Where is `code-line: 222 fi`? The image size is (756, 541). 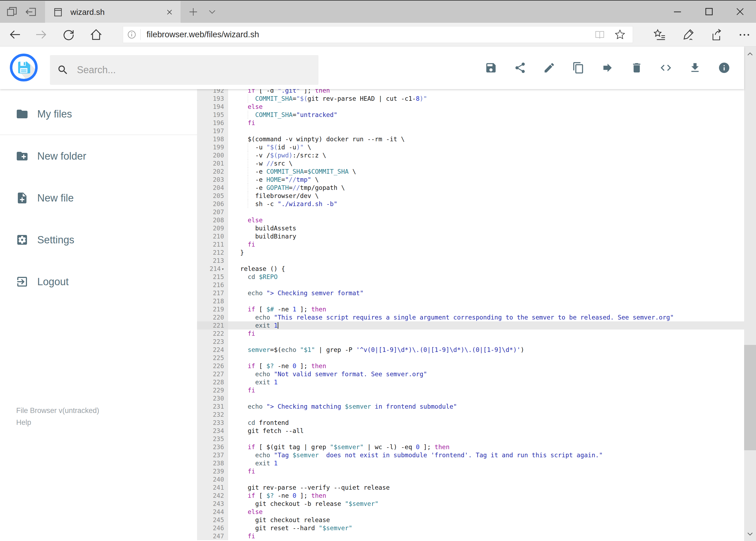
code-line: 222 fi is located at coordinates (471, 333).